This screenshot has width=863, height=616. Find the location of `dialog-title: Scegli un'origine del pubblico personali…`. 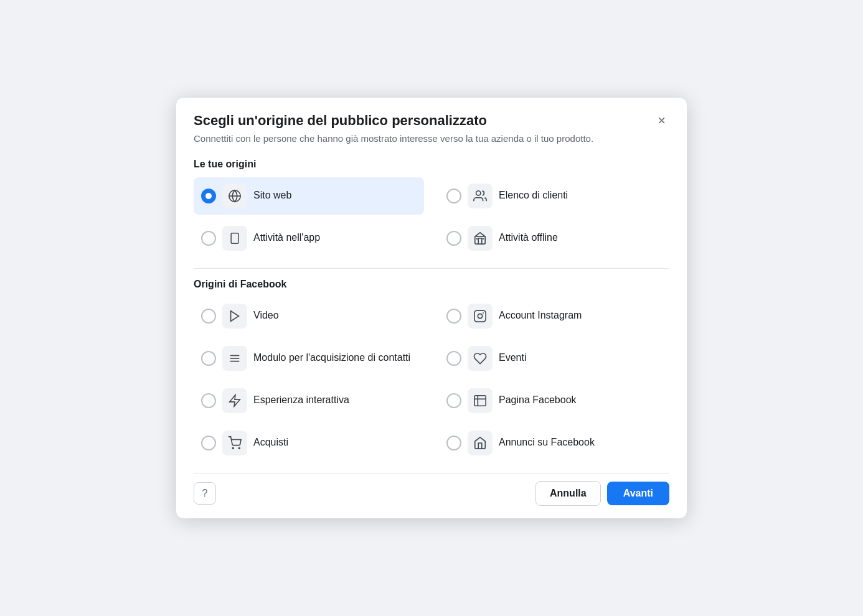

dialog-title: Scegli un'origine del pubblico personali… is located at coordinates (340, 121).